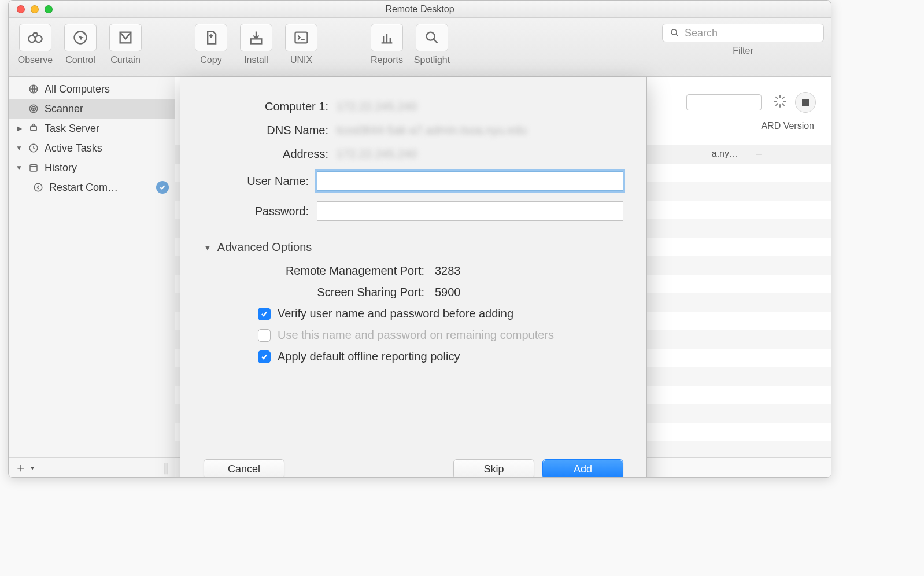  What do you see at coordinates (91, 109) in the screenshot?
I see `sidebar-item-scanner: Scanner` at bounding box center [91, 109].